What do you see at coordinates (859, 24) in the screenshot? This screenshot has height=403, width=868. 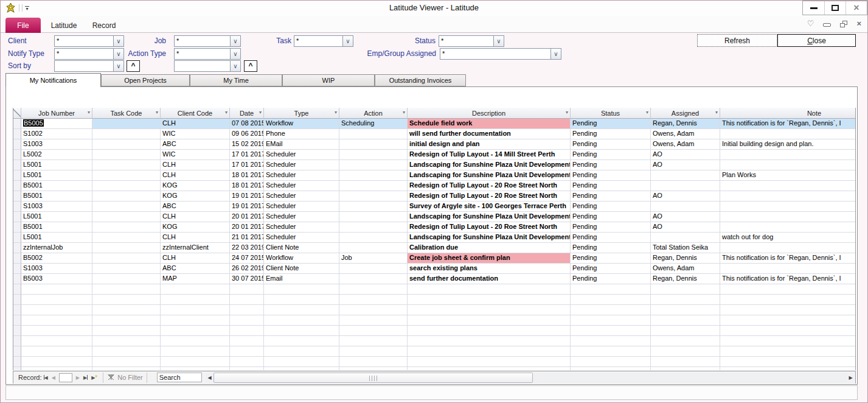 I see `document-close-icon: ×` at bounding box center [859, 24].